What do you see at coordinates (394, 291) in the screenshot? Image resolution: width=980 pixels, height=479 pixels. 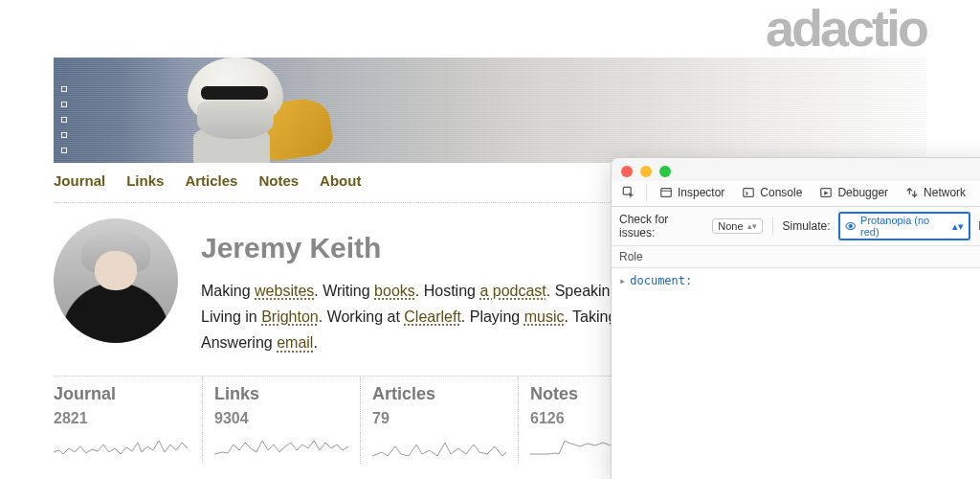 I see `bio-link-books: books` at bounding box center [394, 291].